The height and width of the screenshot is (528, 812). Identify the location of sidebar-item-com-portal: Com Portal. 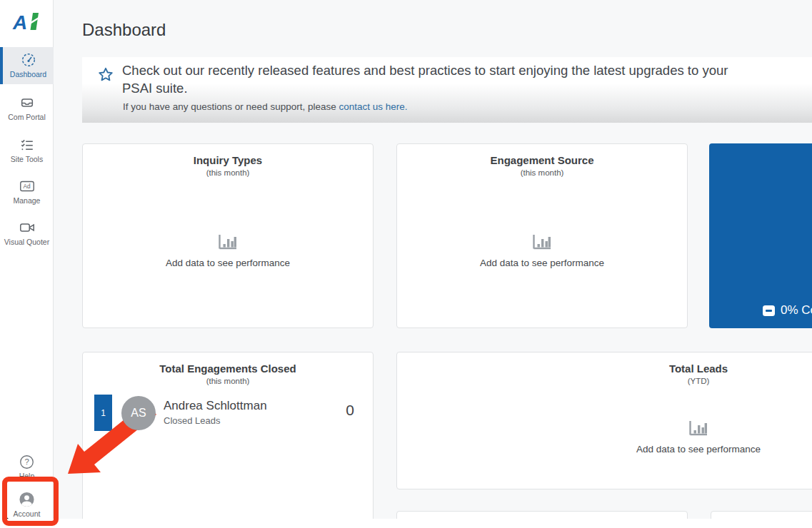
(27, 107).